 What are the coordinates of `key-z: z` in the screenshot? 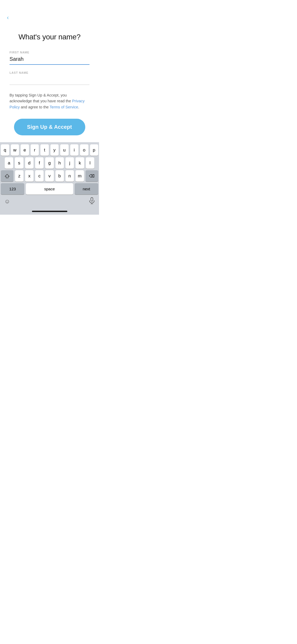 It's located at (19, 176).